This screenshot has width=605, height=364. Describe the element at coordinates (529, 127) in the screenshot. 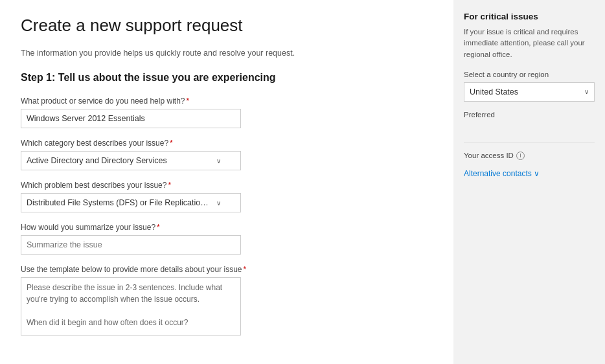

I see `preferred-value` at that location.